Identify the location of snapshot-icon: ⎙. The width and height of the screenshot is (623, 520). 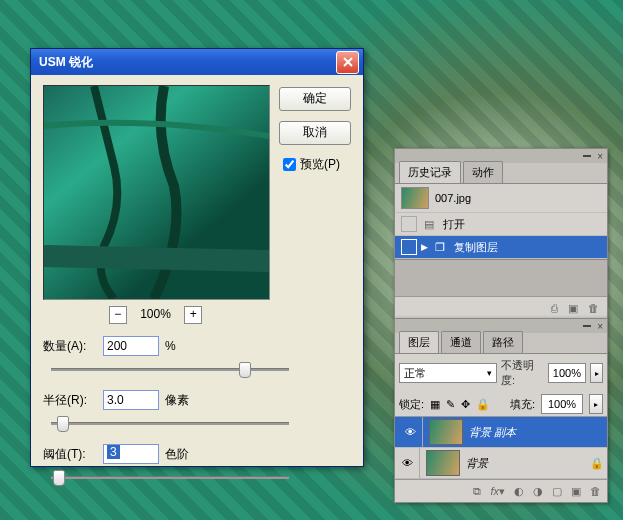
(554, 308).